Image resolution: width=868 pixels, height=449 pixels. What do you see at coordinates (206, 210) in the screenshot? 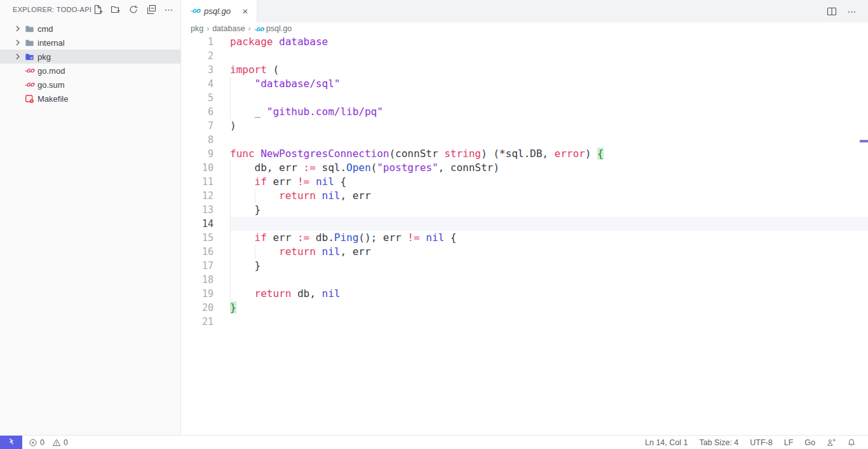
I see `line-number: 13` at bounding box center [206, 210].